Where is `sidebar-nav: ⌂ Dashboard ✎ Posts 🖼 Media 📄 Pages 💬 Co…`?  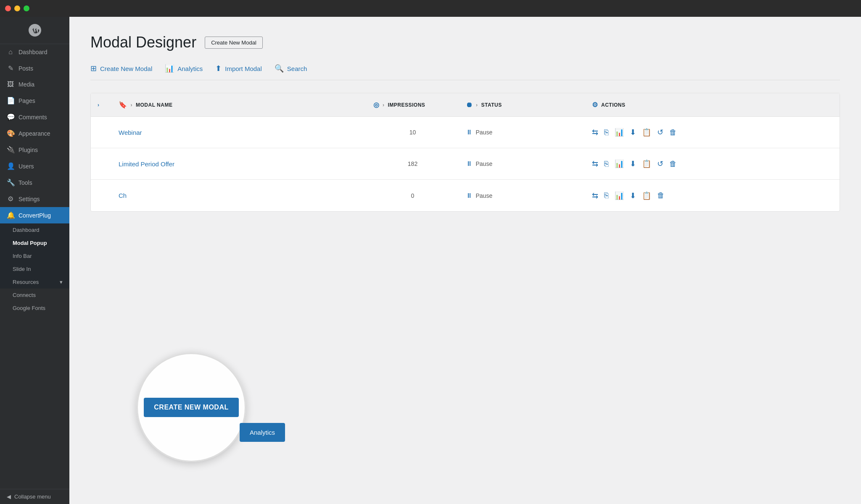 sidebar-nav: ⌂ Dashboard ✎ Posts 🖼 Media 📄 Pages 💬 Co… is located at coordinates (34, 266).